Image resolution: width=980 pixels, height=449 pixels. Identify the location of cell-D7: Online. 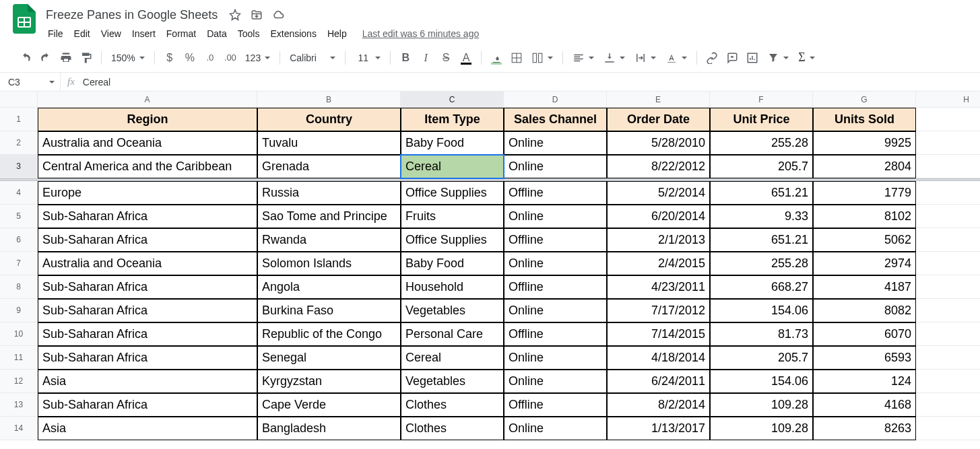
(555, 264).